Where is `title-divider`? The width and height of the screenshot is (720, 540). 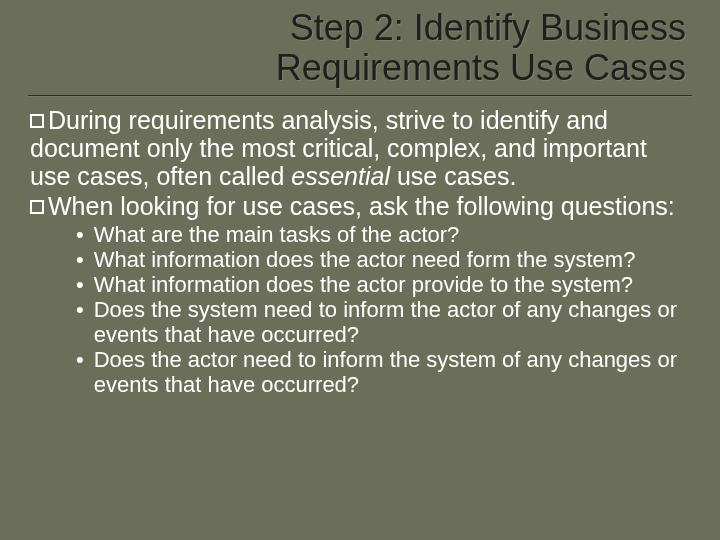 title-divider is located at coordinates (360, 96).